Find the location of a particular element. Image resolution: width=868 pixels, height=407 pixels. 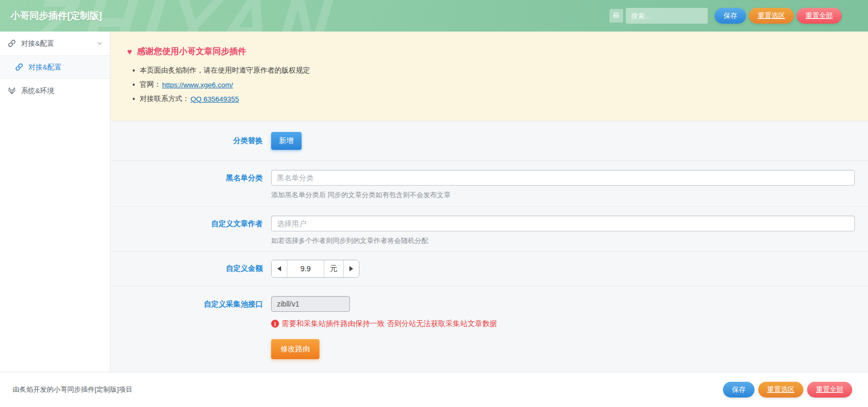

chevron-right-icon is located at coordinates (351, 269).